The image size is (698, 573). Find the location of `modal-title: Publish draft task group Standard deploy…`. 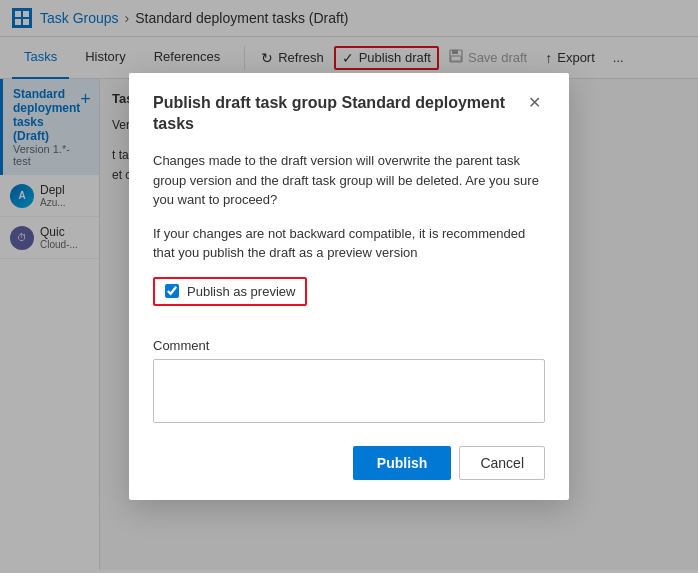

modal-title: Publish draft task group Standard deploy… is located at coordinates (338, 114).